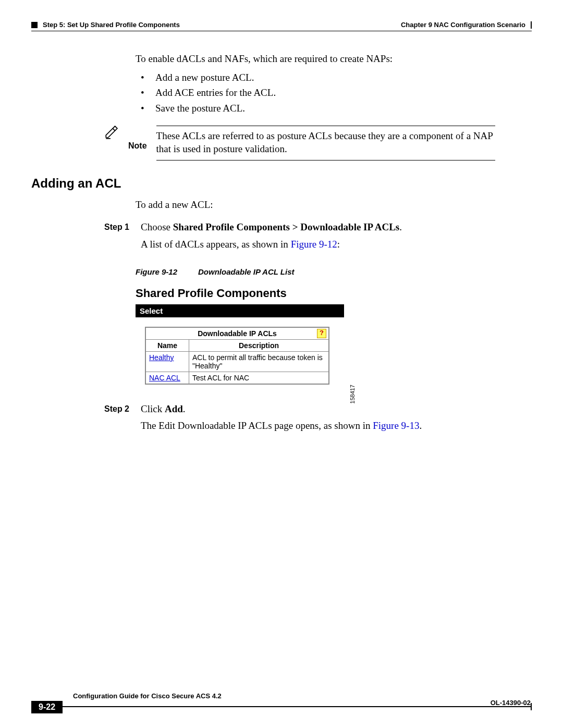 This screenshot has height=728, width=563. I want to click on figure-number: Figure 9-12, so click(156, 272).